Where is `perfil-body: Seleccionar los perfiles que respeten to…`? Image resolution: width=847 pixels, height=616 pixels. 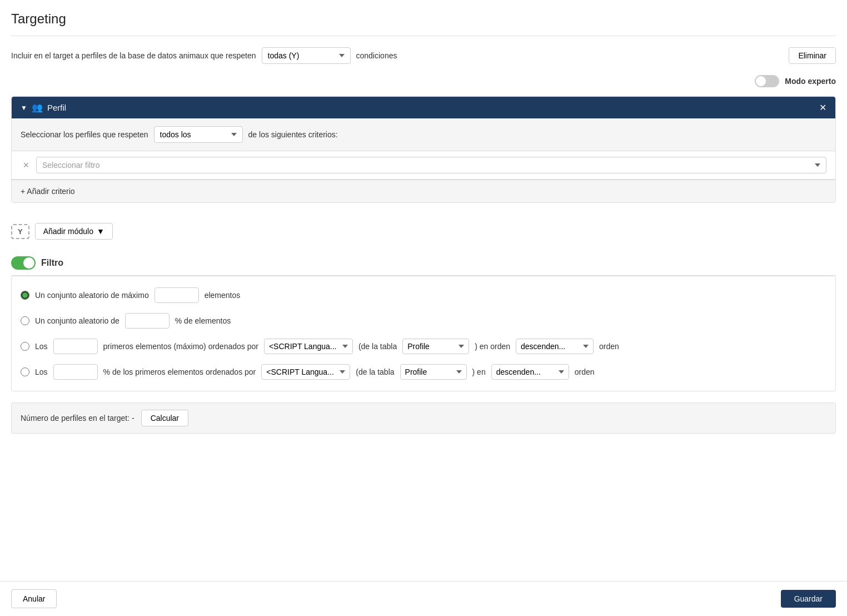
perfil-body: Seleccionar los perfiles que respeten to… is located at coordinates (424, 160).